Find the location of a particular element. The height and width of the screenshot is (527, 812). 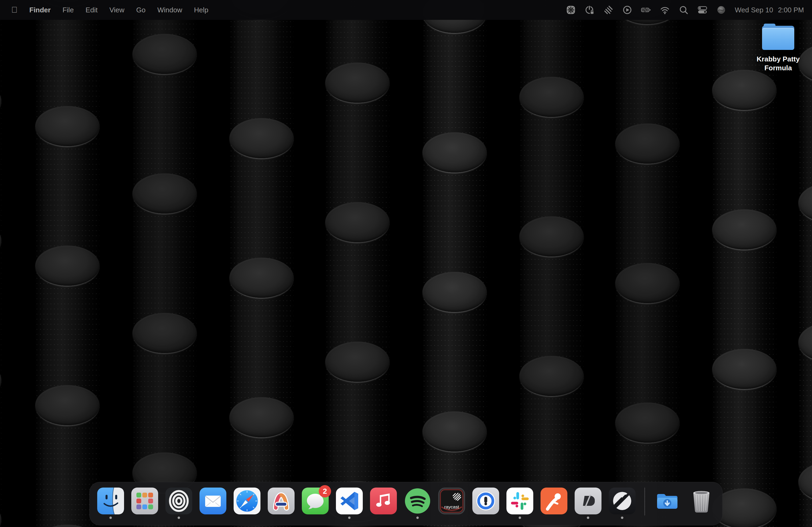

dock-divider is located at coordinates (645, 501).